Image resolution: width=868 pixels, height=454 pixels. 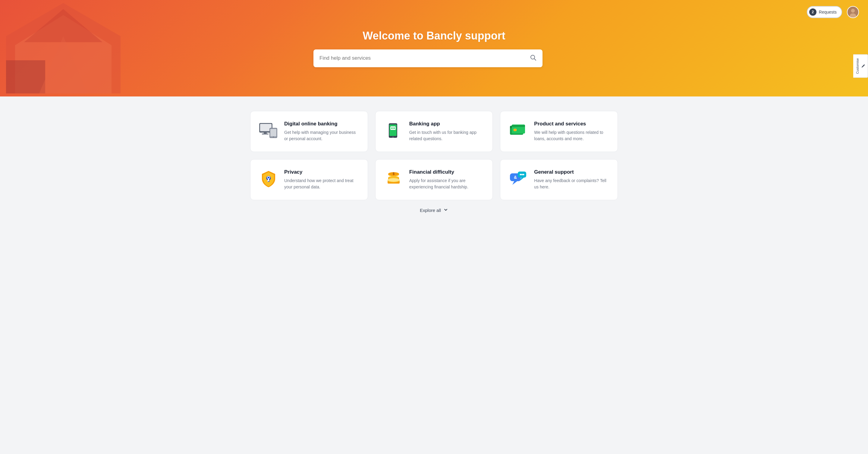 What do you see at coordinates (63, 48) in the screenshot?
I see `hero-decoration` at bounding box center [63, 48].